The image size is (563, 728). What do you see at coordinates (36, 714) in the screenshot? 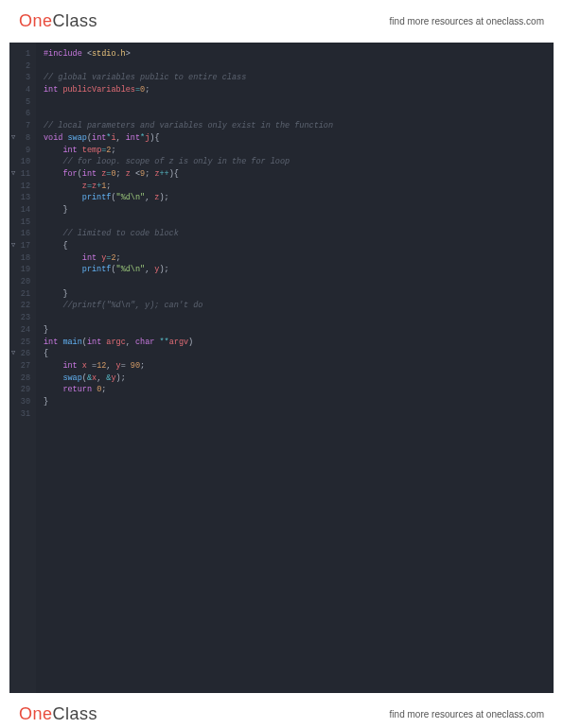
I see `logo-footer-part1: One` at bounding box center [36, 714].